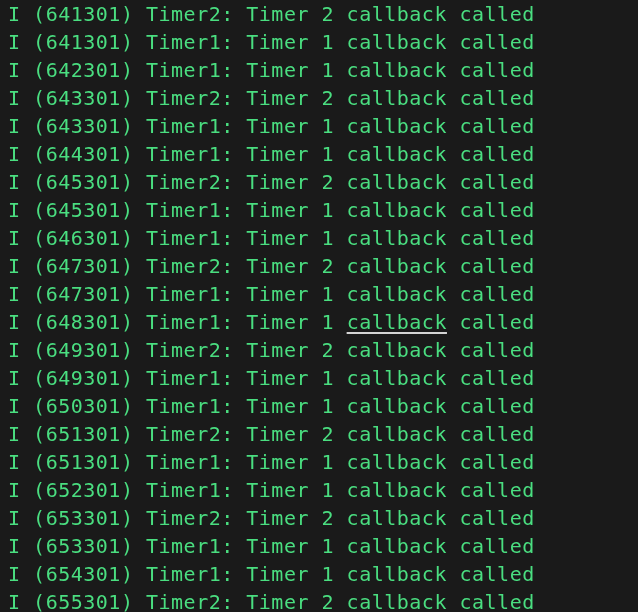  I want to click on log-timestamp: (644301), so click(78, 154).